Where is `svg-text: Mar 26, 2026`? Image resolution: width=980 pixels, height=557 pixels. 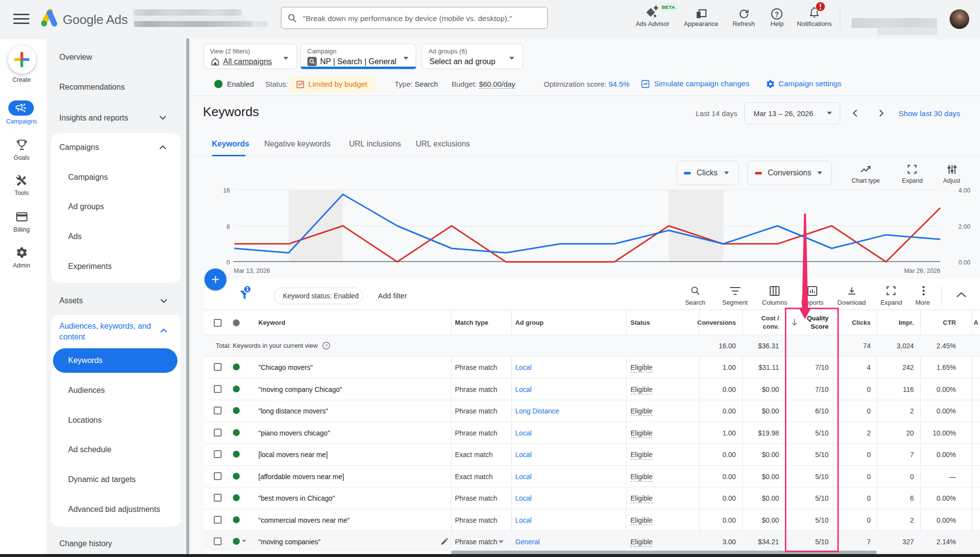
svg-text: Mar 26, 2026 is located at coordinates (922, 271).